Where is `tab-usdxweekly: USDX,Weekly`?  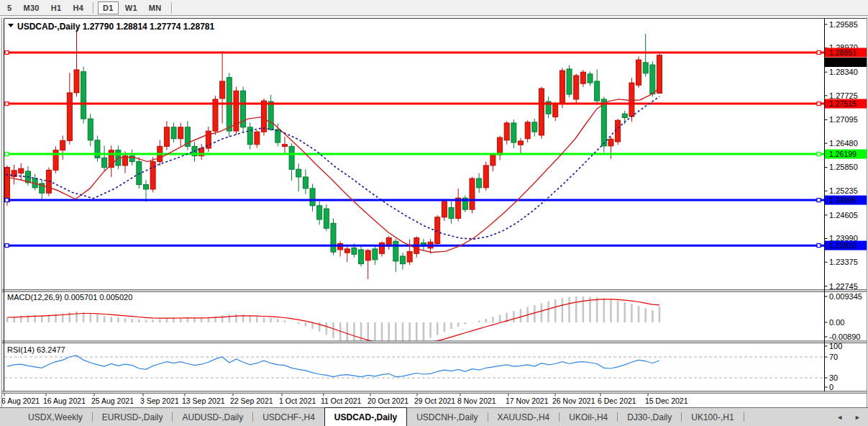 tab-usdxweekly: USDX,Weekly is located at coordinates (55, 417).